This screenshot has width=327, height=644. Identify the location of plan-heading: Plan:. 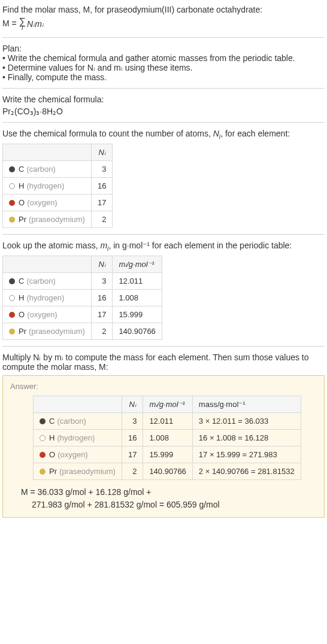
(164, 48).